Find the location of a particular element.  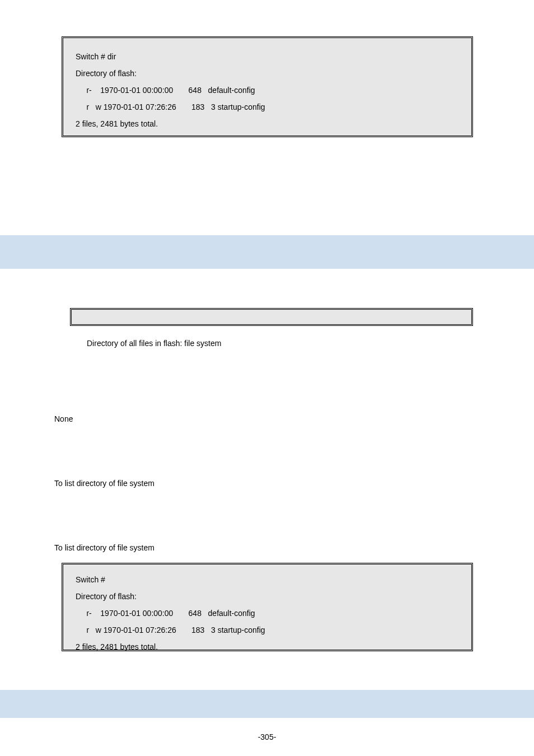

usage-text-2: To list directory of file system is located at coordinates (104, 548).